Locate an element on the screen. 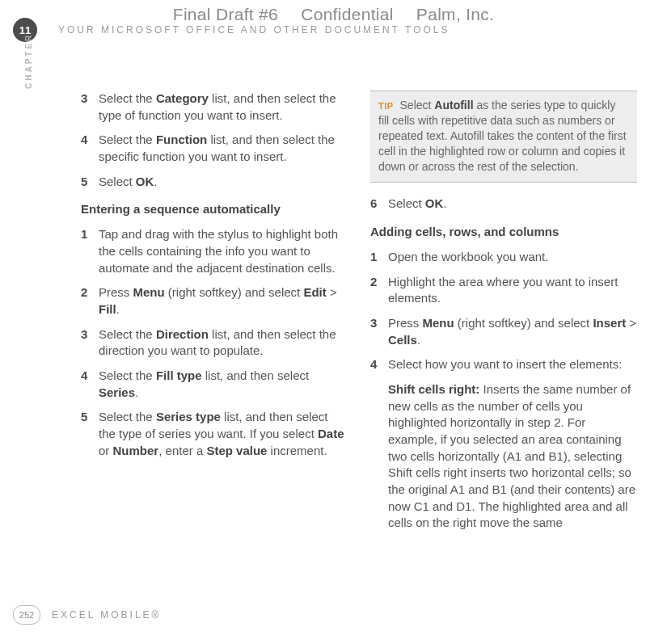 The image size is (667, 644). numbered-step: 4Select the Function list, and then sele… is located at coordinates (214, 149).